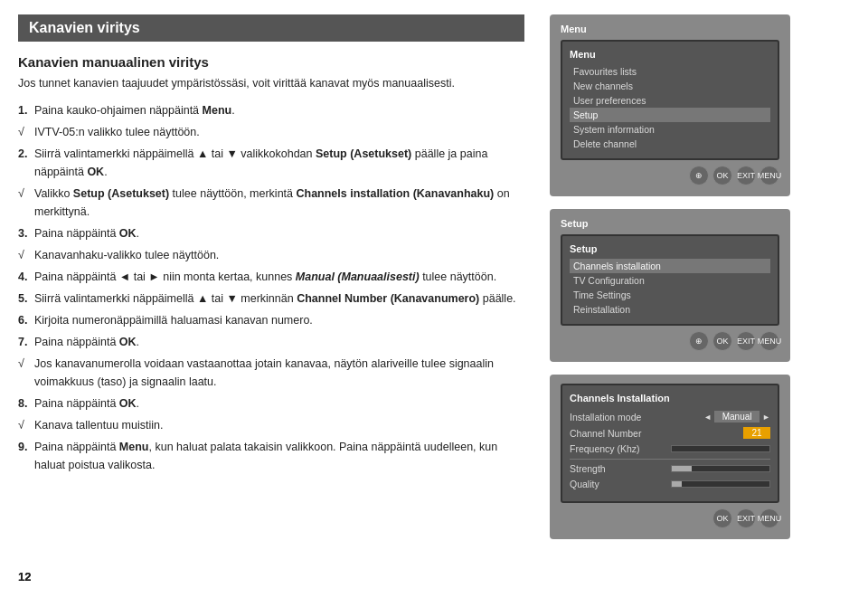  I want to click on menu-panel-label: Menu, so click(670, 29).